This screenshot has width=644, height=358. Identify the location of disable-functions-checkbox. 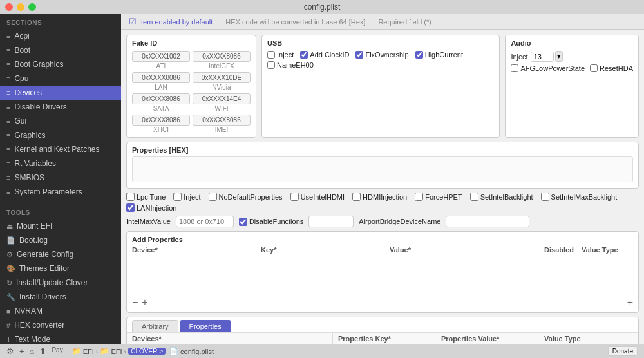
(243, 221).